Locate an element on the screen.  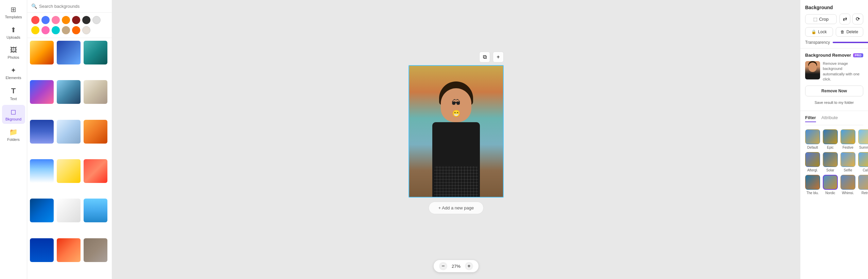
duplicate-button: ⧉ is located at coordinates (485, 57).